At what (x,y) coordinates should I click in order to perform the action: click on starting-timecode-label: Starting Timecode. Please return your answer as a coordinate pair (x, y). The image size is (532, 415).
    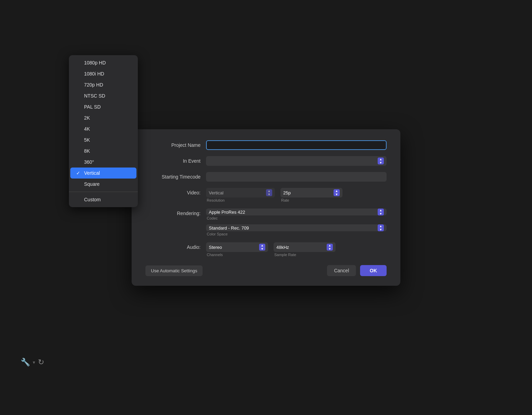
    Looking at the image, I should click on (173, 177).